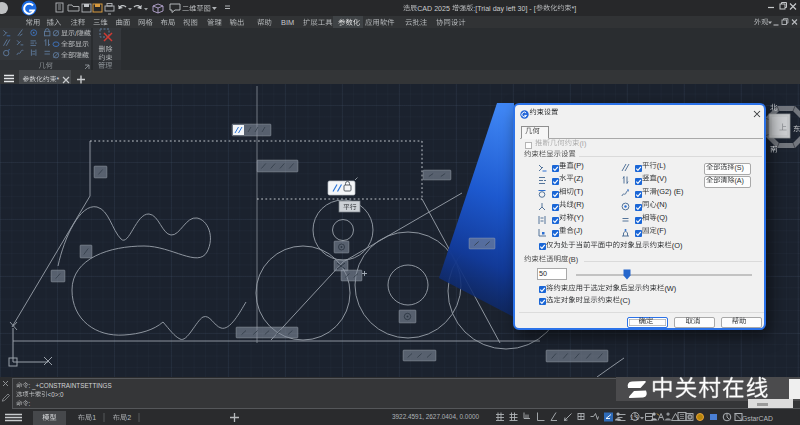  What do you see at coordinates (129, 418) in the screenshot?
I see `svg-text: 2` at bounding box center [129, 418].